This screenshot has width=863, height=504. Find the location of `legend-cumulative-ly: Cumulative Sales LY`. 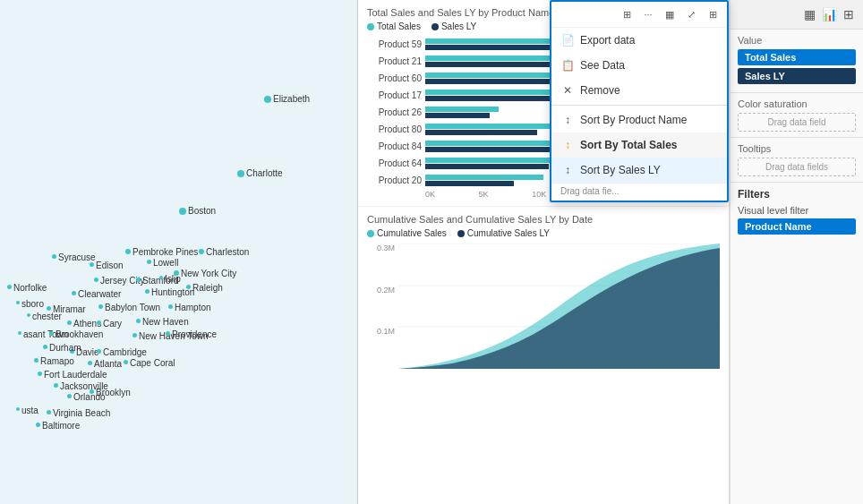

legend-cumulative-ly: Cumulative Sales LY is located at coordinates (503, 233).